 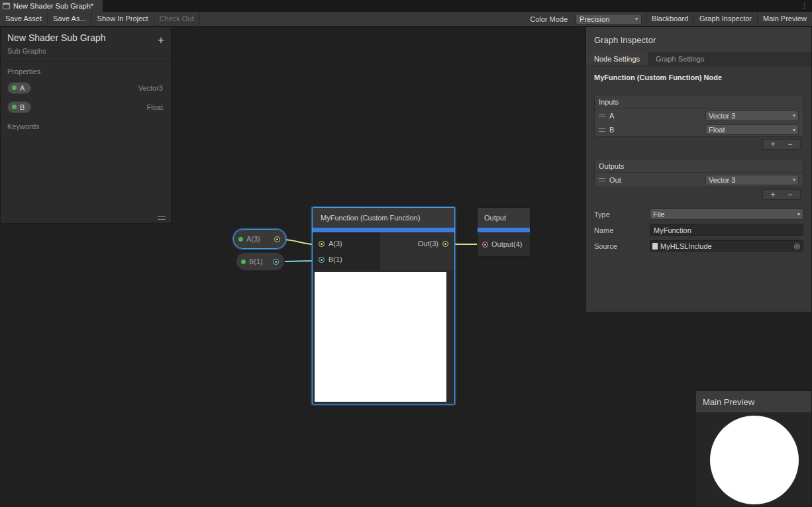 I want to click on window-menu-icon: ⋮, so click(x=807, y=6).